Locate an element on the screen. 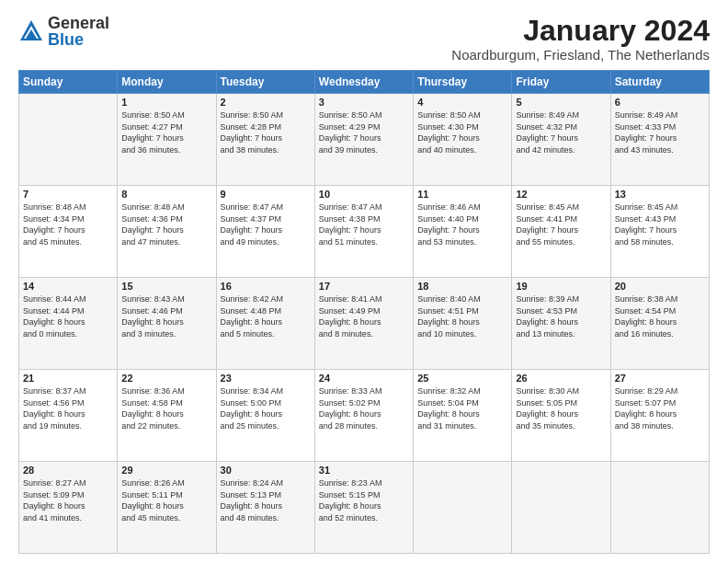  calendar-cell: 2Sunrise: 8:50 AM Sunset: 4:28 PM Daylig… is located at coordinates (265, 140).